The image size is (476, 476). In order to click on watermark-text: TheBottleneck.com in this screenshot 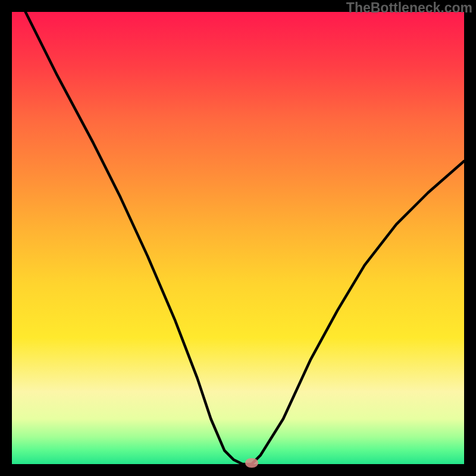, I will do `click(409, 8)`.